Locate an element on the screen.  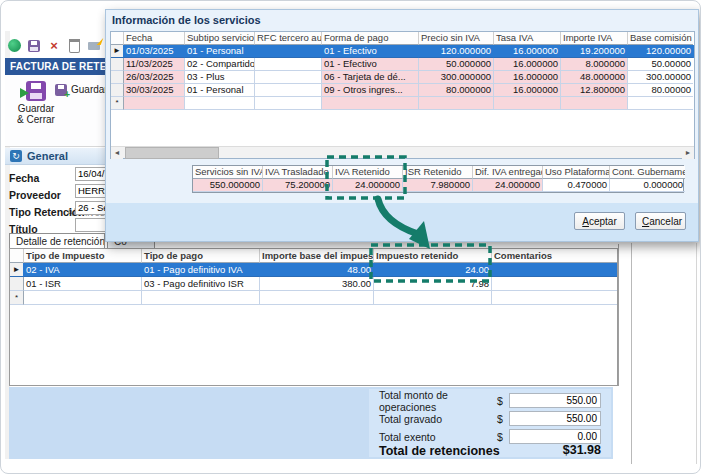
table-row: 30/03/2025 01 - Personal 09 - Otros ingr… is located at coordinates (402, 90).